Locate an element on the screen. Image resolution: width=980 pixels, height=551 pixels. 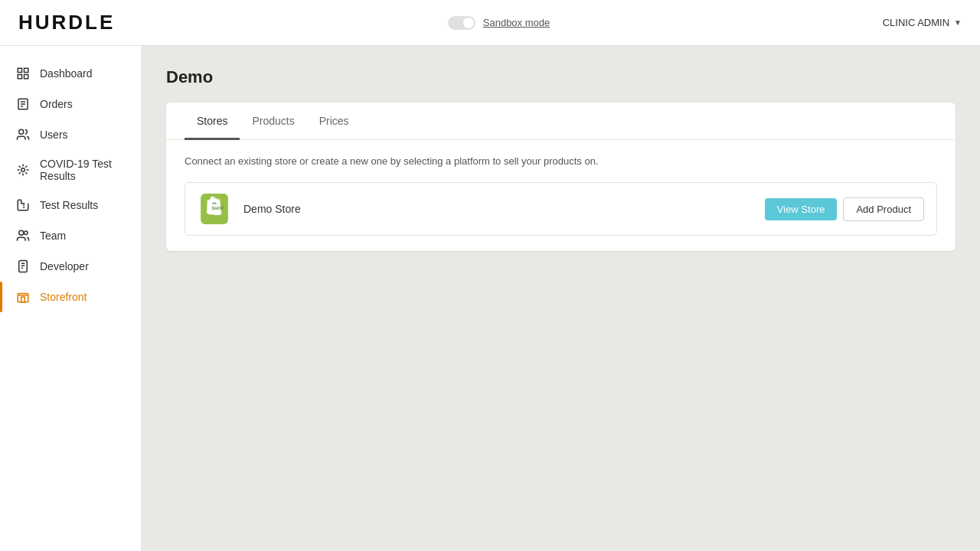
view-store-button: View Store is located at coordinates (801, 210).